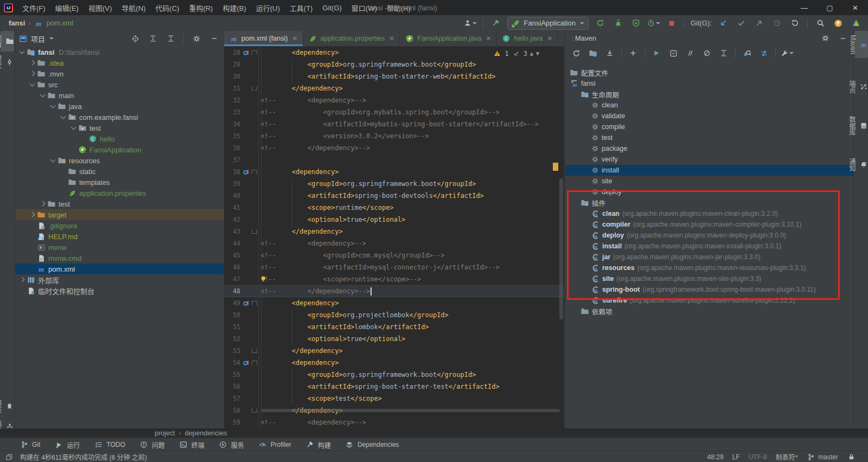 This screenshot has height=462, width=868. What do you see at coordinates (795, 23) in the screenshot?
I see `rollback-button` at bounding box center [795, 23].